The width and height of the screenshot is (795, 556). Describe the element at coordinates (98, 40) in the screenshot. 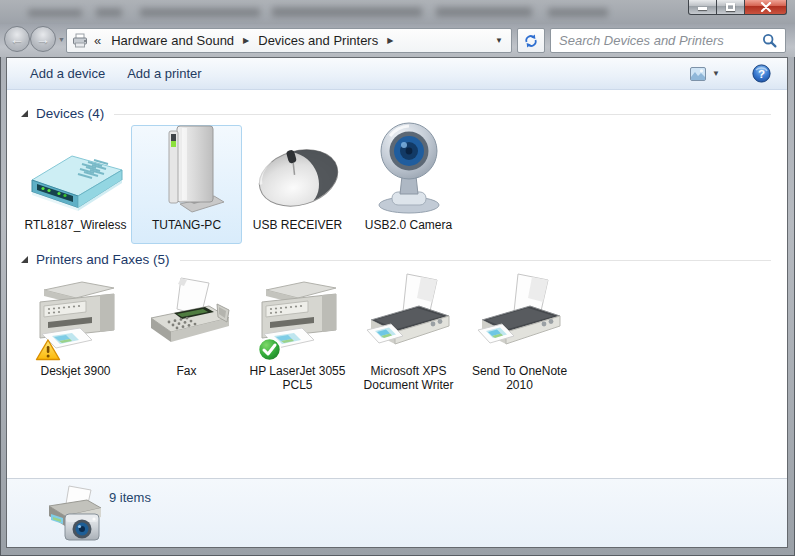

I see `breadcrumb-overflow-chevron: «` at that location.